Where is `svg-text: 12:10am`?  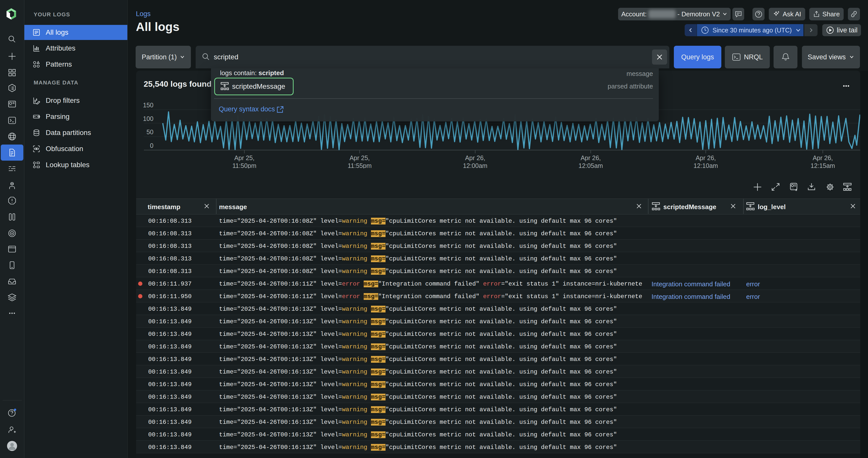
svg-text: 12:10am is located at coordinates (706, 165).